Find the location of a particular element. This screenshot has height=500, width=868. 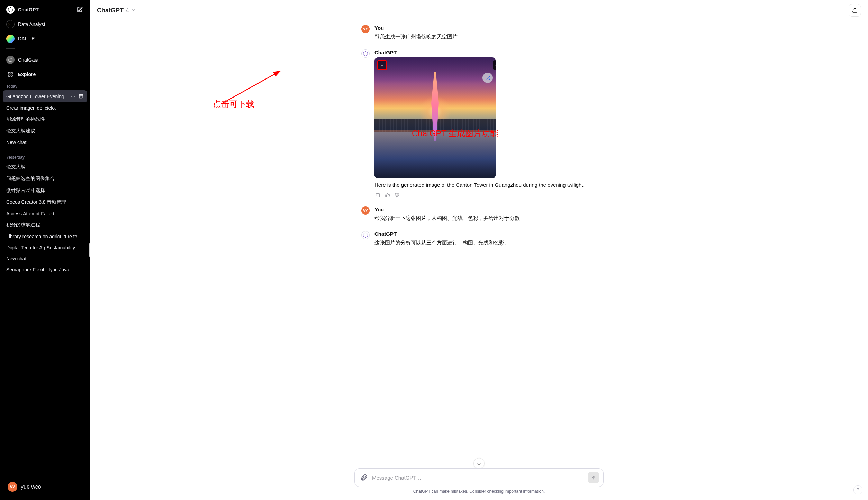

thumbs-down-button is located at coordinates (397, 195).